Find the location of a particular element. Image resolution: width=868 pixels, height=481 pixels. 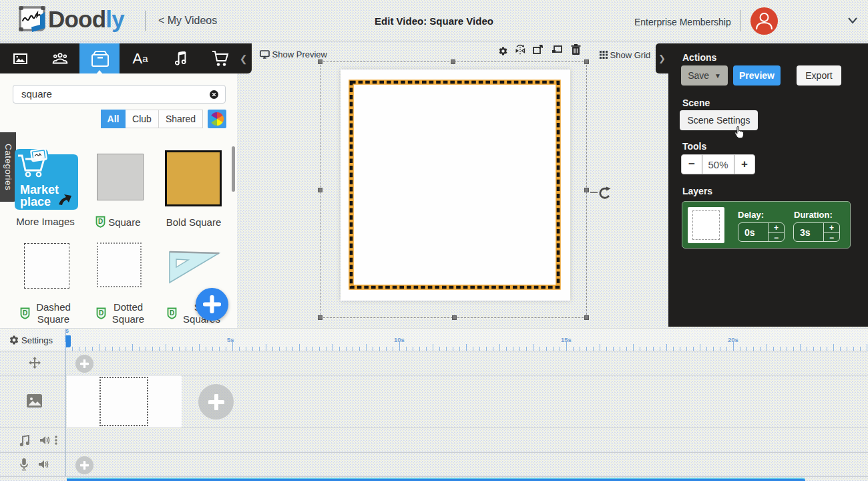

svg-text: Market is located at coordinates (39, 190).